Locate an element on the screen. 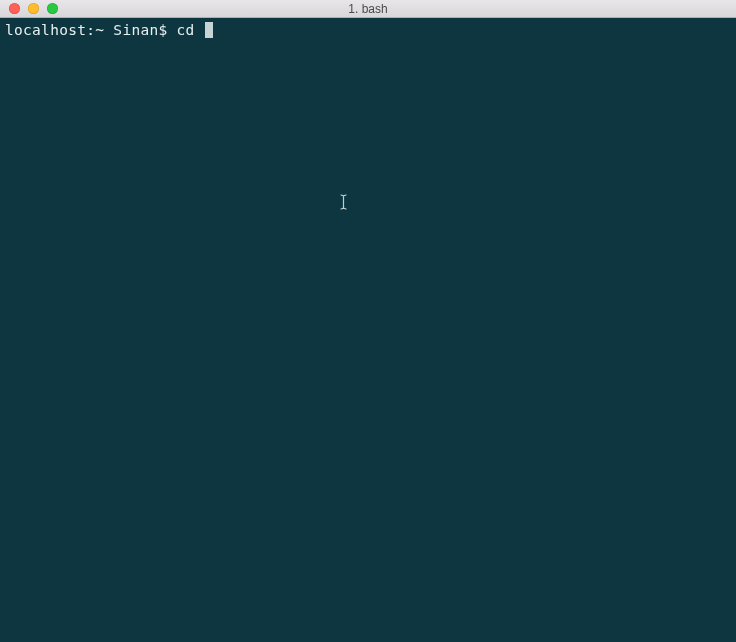 The image size is (736, 642). window-title: 1. bash is located at coordinates (368, 9).